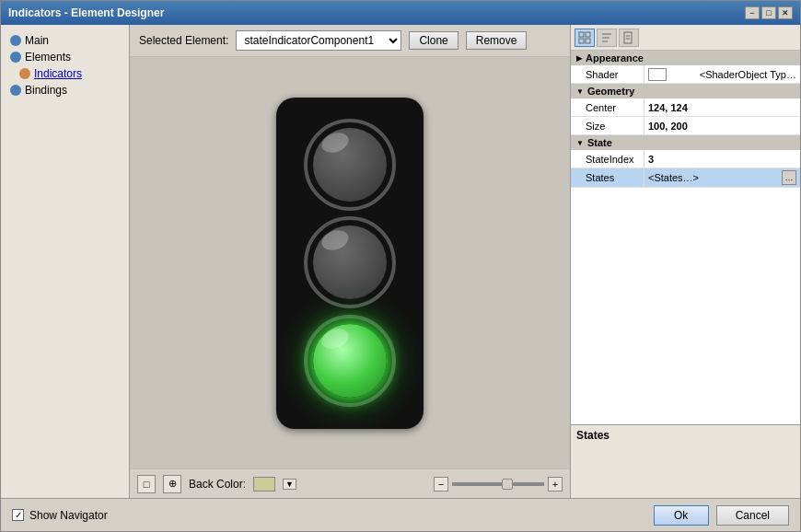 Image resolution: width=801 pixels, height=532 pixels. Describe the element at coordinates (685, 126) in the screenshot. I see `size-row: Size 100, 200` at that location.